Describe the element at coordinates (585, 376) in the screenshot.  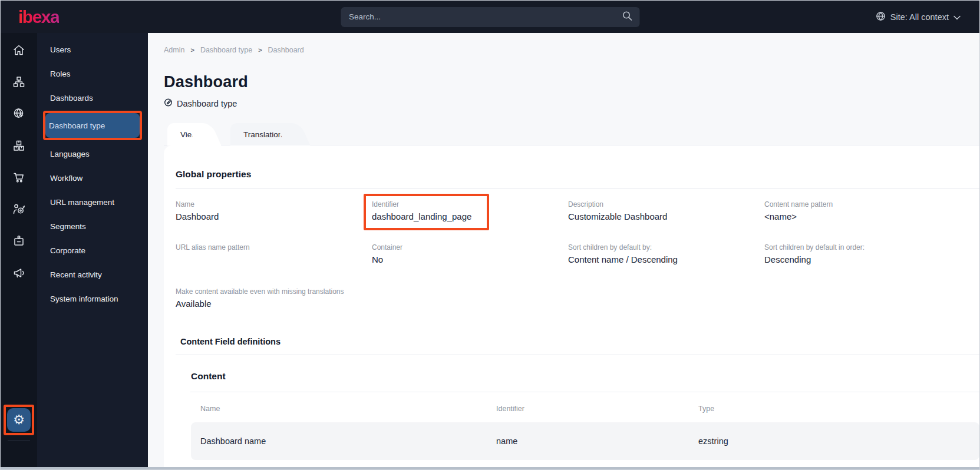
I see `content-group-heading: Content` at that location.